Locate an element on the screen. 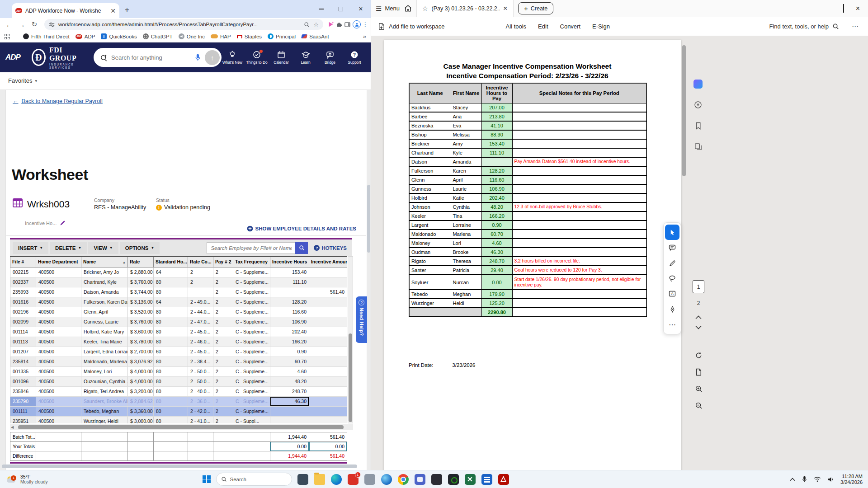 Image resolution: width=868 pixels, height=488 pixels. cell-rateco: 2 - 46.0... is located at coordinates (201, 342).